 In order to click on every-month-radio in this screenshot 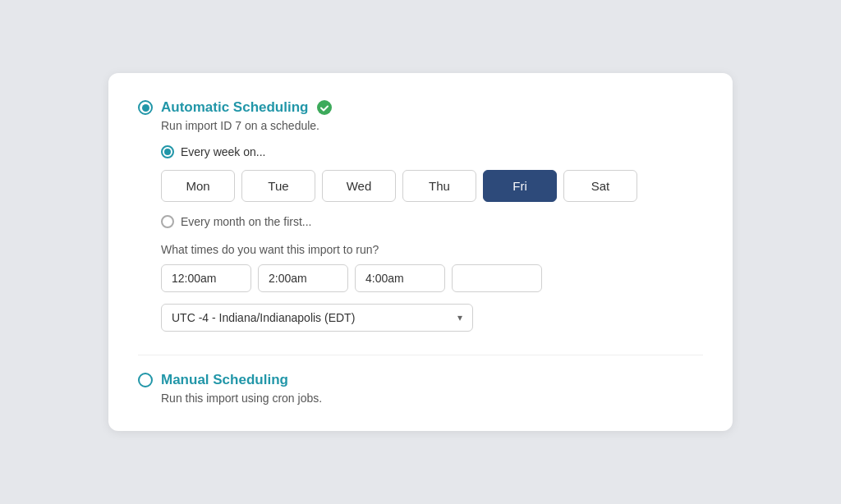, I will do `click(168, 222)`.